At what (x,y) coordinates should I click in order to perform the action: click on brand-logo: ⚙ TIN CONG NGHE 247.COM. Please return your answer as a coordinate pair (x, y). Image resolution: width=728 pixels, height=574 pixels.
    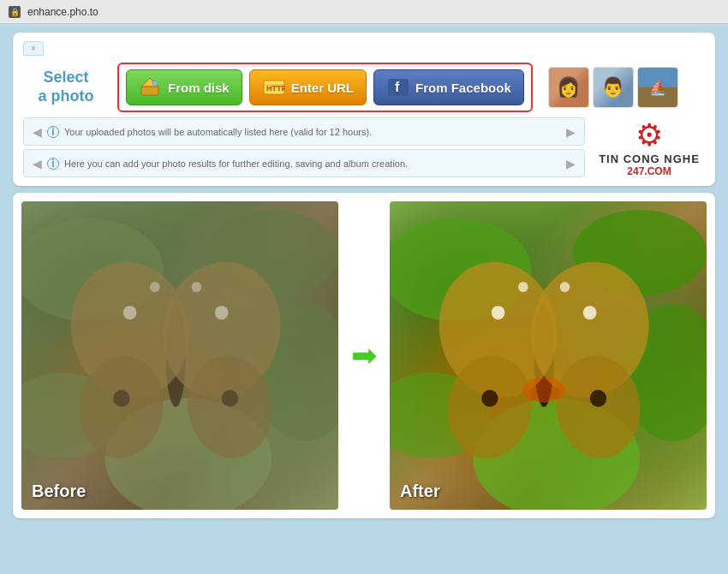
    Looking at the image, I should click on (649, 147).